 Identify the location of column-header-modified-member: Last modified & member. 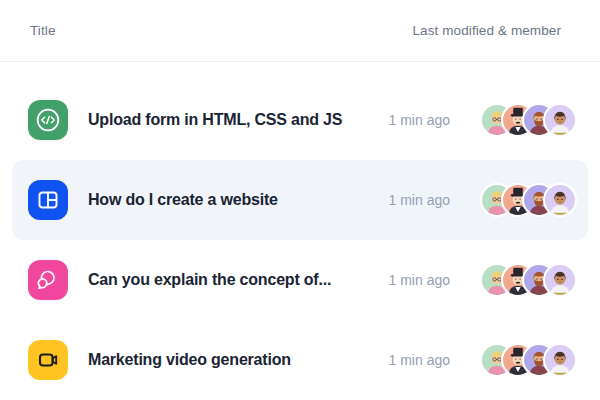
(486, 30).